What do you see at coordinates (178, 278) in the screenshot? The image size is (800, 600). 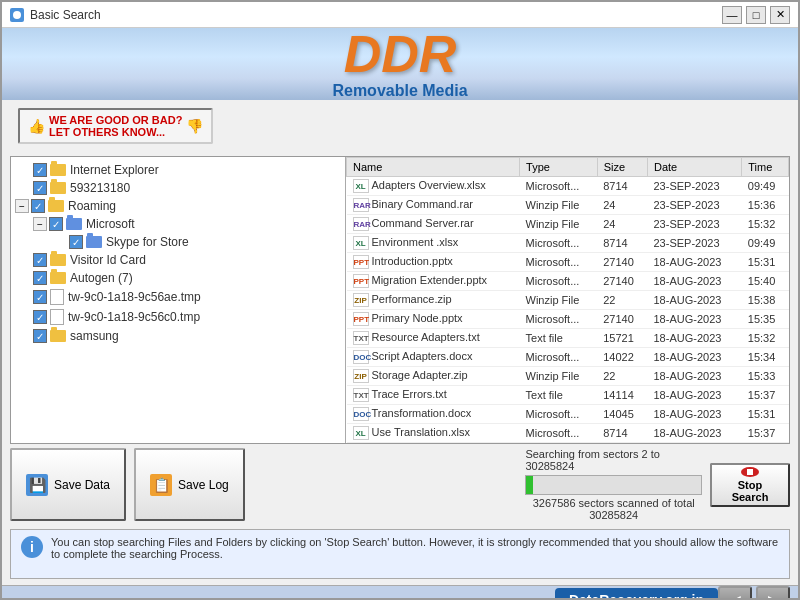 I see `tree-item-autogen7: ✓Autogen (7)` at bounding box center [178, 278].